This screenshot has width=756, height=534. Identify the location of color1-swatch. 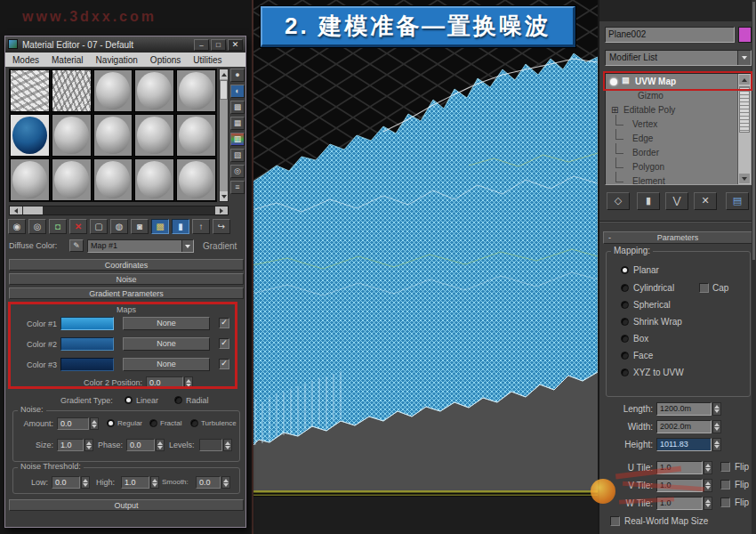
(87, 324).